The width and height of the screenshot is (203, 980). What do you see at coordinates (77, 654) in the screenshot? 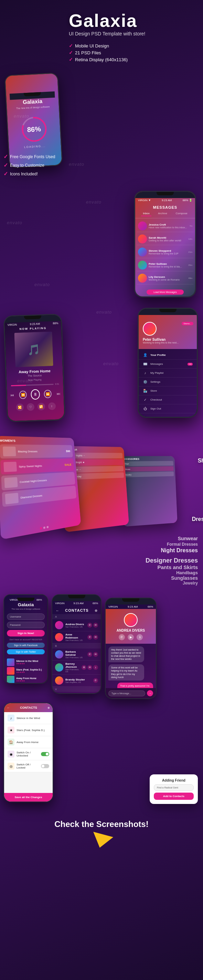
I see `contact-barbara: Barbara Général San Francisco, US ✆ ✉` at bounding box center [77, 654].